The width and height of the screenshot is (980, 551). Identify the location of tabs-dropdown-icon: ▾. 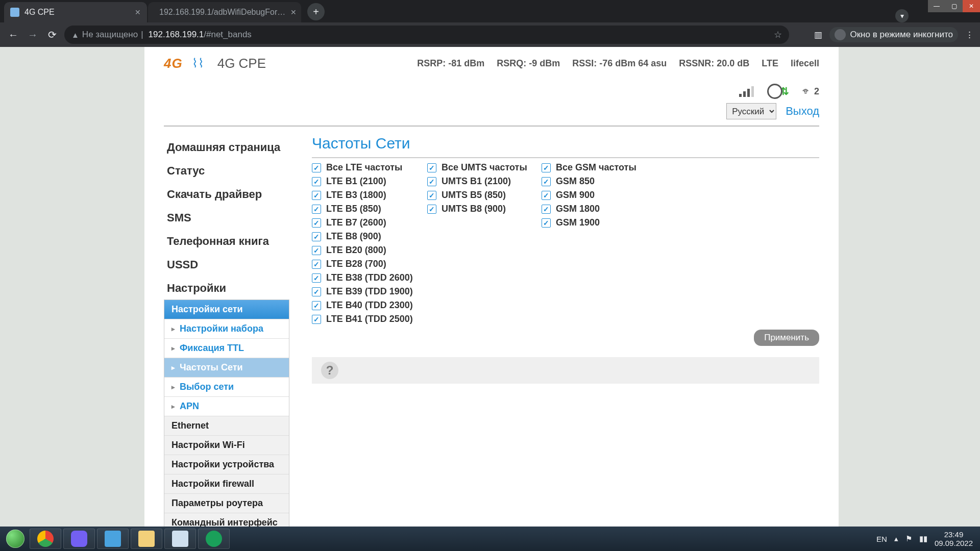
(902, 16).